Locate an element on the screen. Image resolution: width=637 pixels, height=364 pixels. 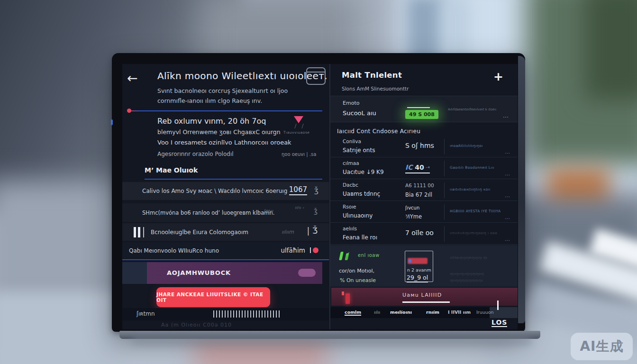
row-value: ʃıvсun is located at coordinates (412, 208).